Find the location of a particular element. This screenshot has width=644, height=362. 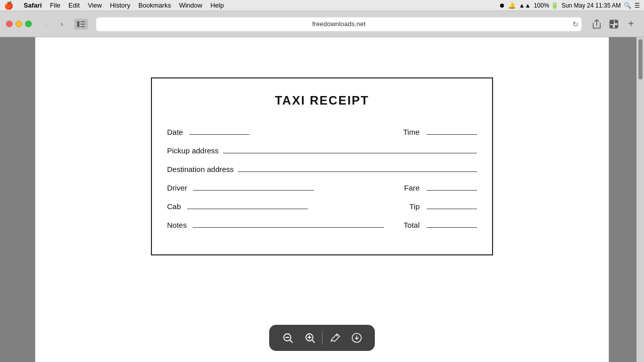

menu-window: Window is located at coordinates (191, 5).